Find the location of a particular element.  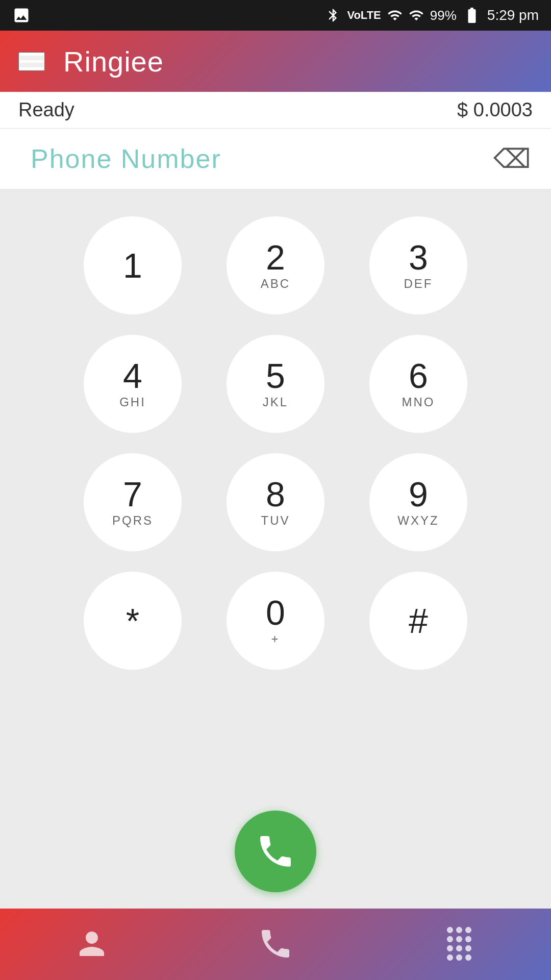

phone-input-row: Phone Number ⌫ is located at coordinates (276, 159).